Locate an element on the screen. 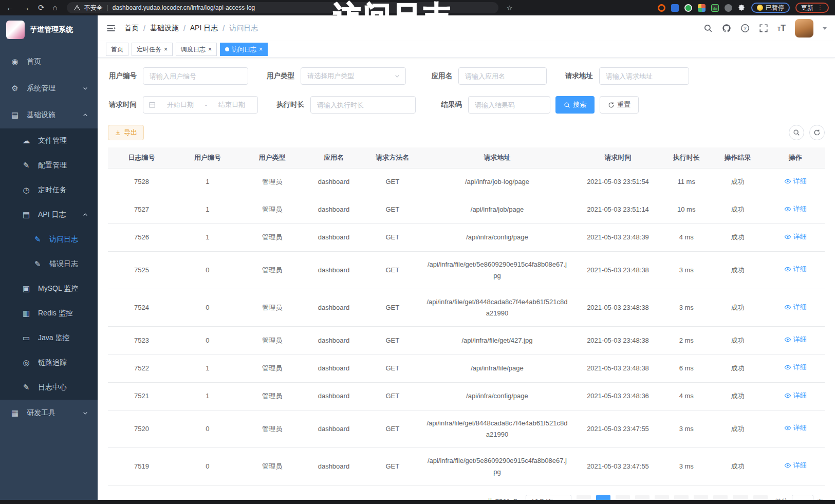  page-button-4: 4 is located at coordinates (662, 497).